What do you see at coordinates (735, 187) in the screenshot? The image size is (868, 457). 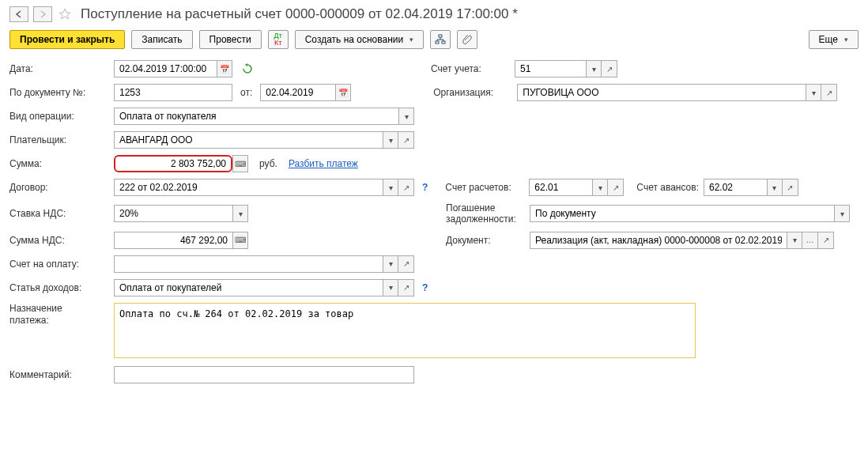 I see `advance-acc-input` at bounding box center [735, 187].